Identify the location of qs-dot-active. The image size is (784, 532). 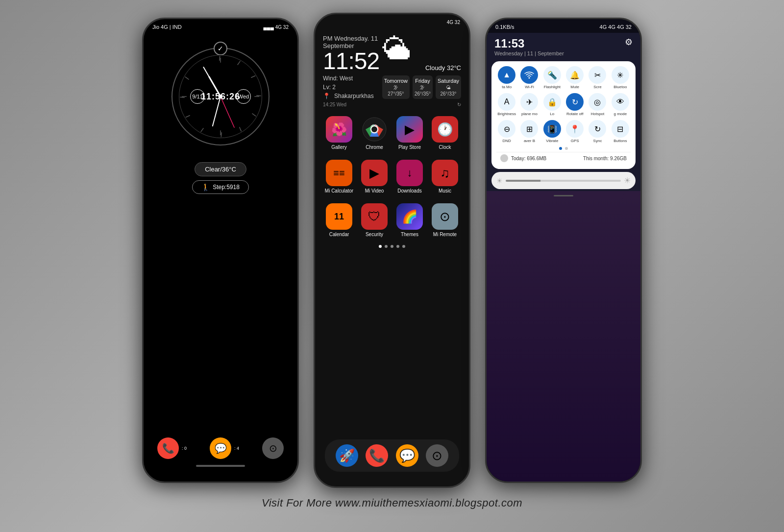
(561, 148).